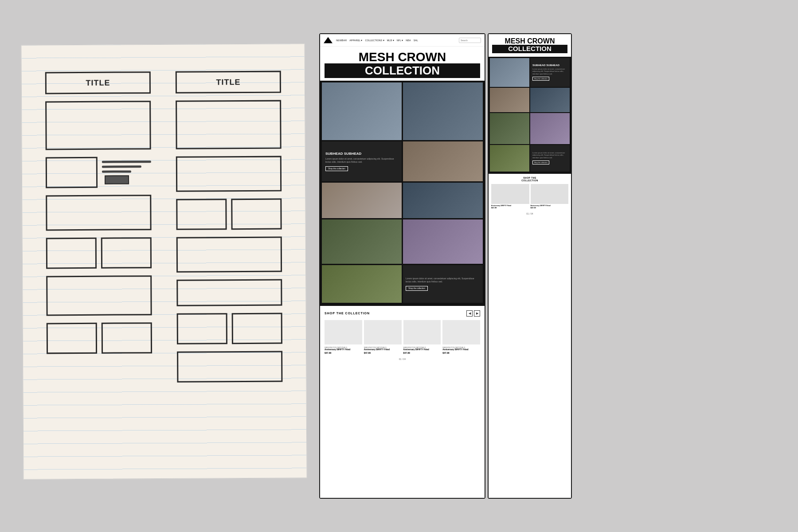 This screenshot has width=798, height=532. I want to click on product-name-2: Anniversary 59FIFTY Fitted, so click(383, 350).